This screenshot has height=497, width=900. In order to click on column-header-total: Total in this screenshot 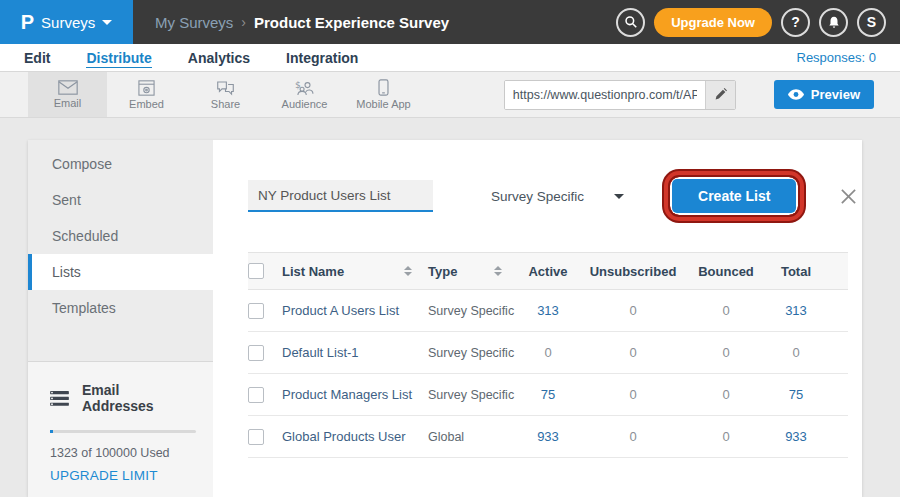, I will do `click(796, 272)`.